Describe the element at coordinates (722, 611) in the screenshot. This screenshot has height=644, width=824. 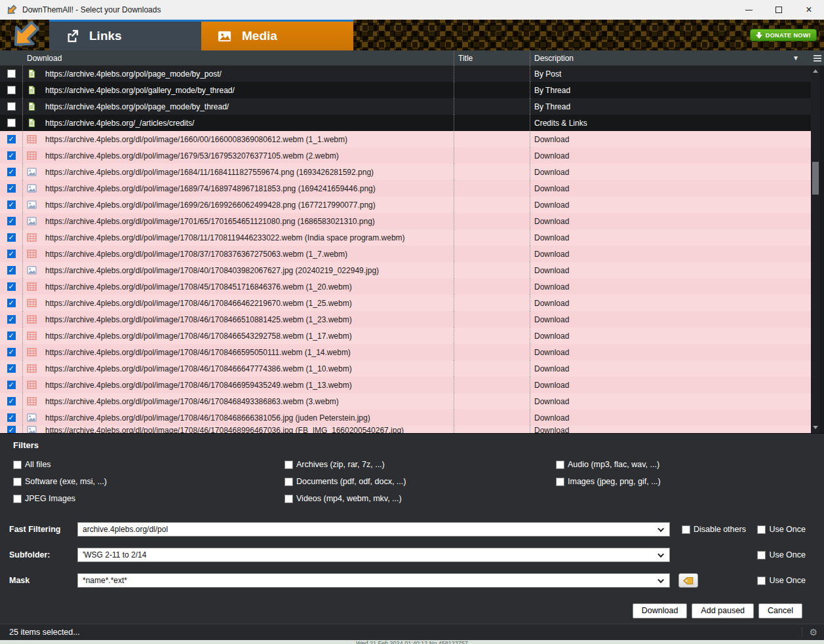
I see `add-paused-button: Add paused` at that location.